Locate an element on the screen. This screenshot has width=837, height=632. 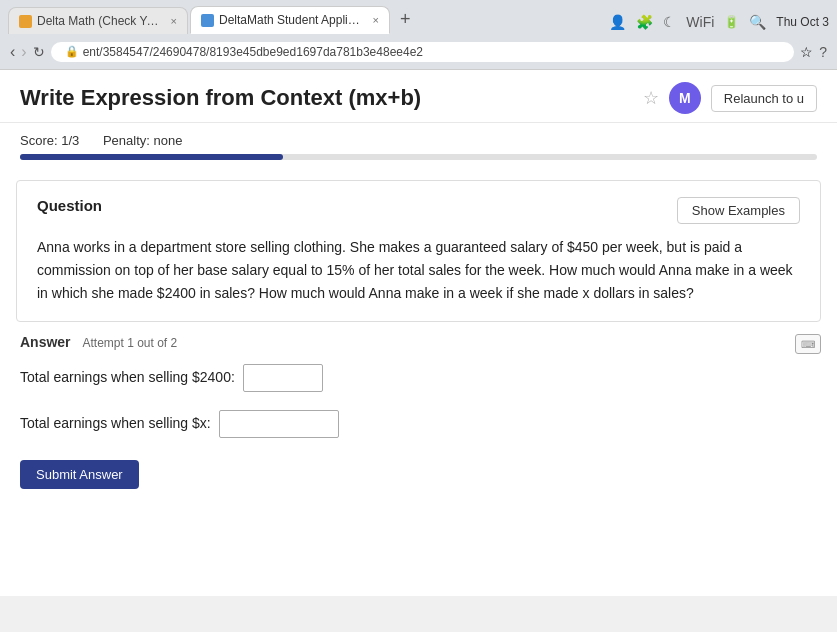
show-examples-button: Show Examples is located at coordinates (738, 210).